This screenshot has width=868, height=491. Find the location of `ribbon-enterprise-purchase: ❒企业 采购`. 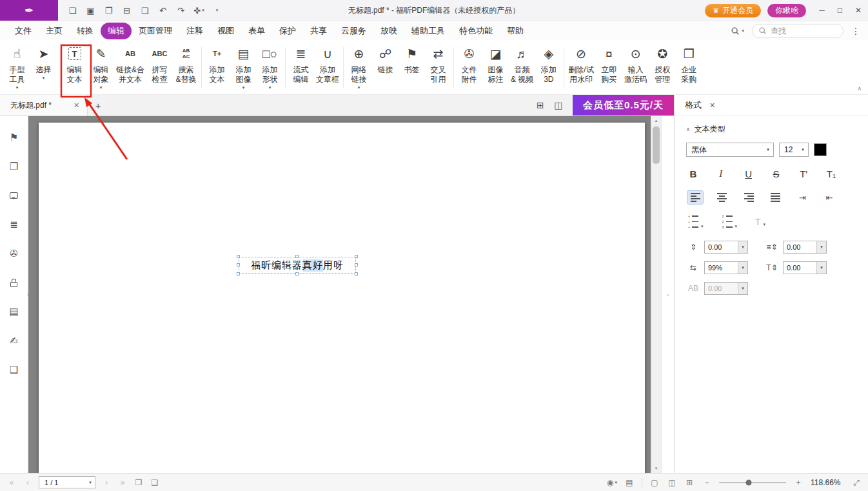

ribbon-enterprise-purchase: ❒企业 采购 is located at coordinates (689, 67).